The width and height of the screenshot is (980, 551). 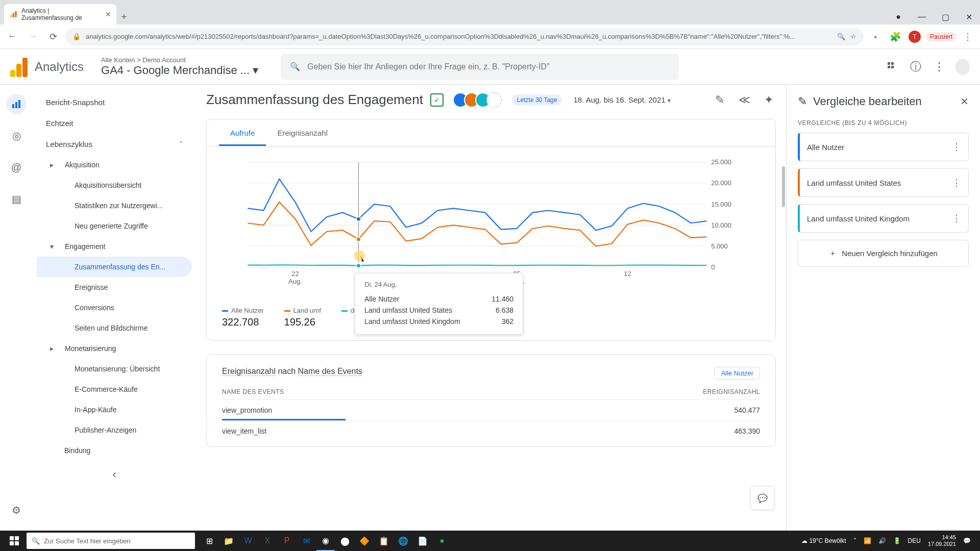 What do you see at coordinates (114, 165) in the screenshot?
I see `nav-acquisition: ▸Akquisition` at bounding box center [114, 165].